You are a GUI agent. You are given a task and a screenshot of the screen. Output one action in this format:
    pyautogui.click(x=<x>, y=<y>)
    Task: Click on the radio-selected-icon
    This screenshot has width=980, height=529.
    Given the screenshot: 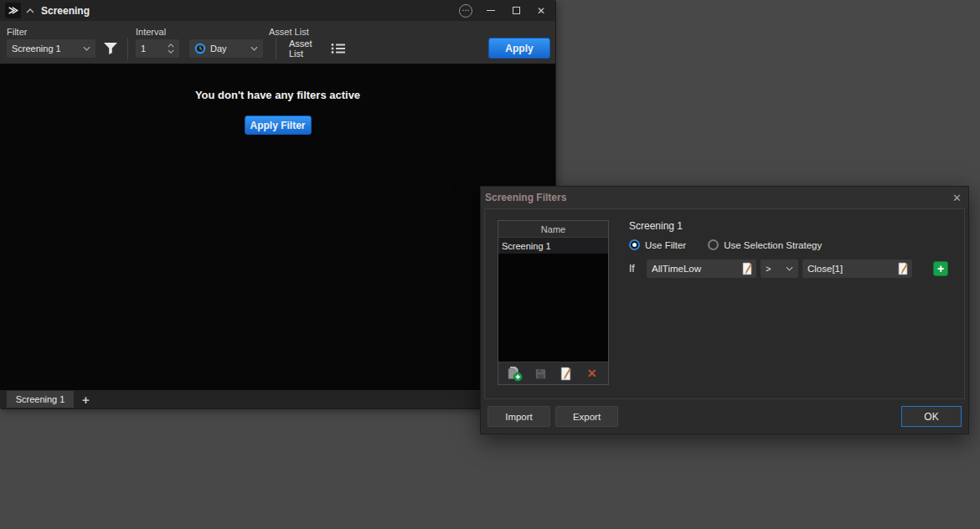 What is the action you would take?
    pyautogui.click(x=635, y=244)
    